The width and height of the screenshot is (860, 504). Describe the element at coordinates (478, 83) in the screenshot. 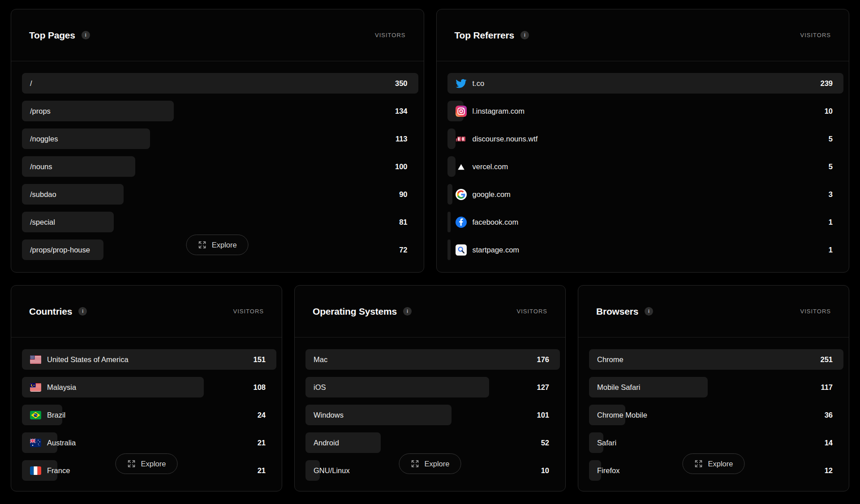

I see `row-label: t.co` at that location.